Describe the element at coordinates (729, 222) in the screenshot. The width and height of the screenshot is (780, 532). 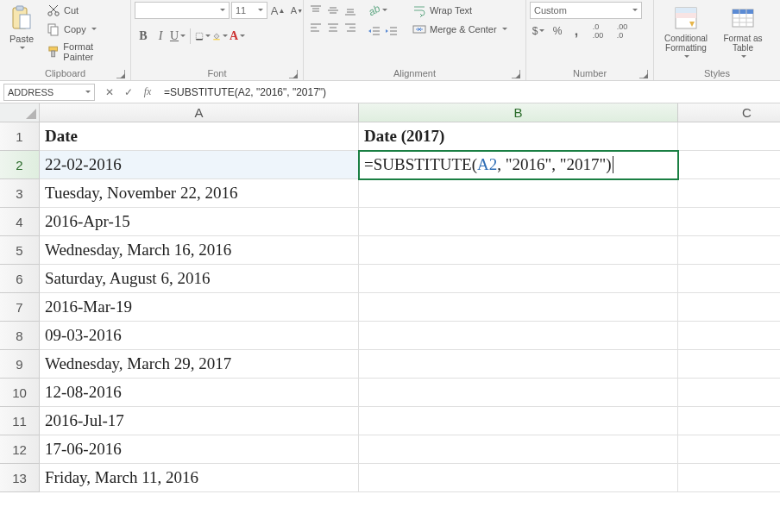
I see `cell-C4` at that location.